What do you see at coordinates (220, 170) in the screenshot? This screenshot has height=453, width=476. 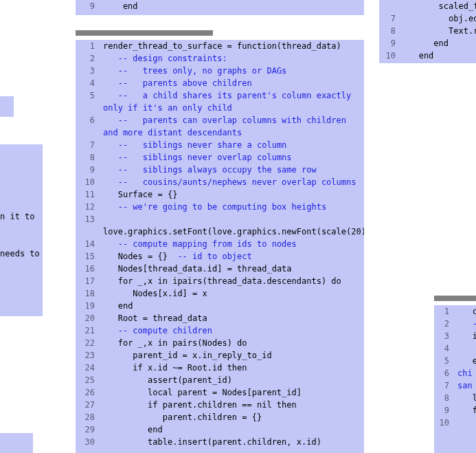 I see `code-line: 9 -- siblings always occupy the same row` at bounding box center [220, 170].